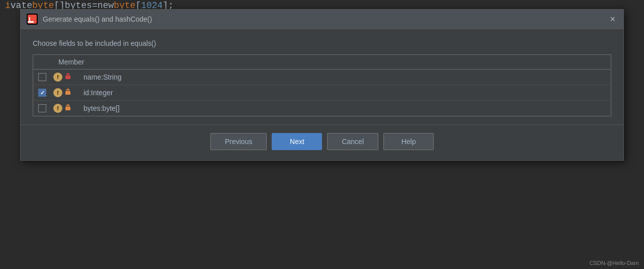 Image resolution: width=644 pixels, height=269 pixels. Describe the element at coordinates (68, 93) in the screenshot. I see `icons-cell-id: f` at that location.